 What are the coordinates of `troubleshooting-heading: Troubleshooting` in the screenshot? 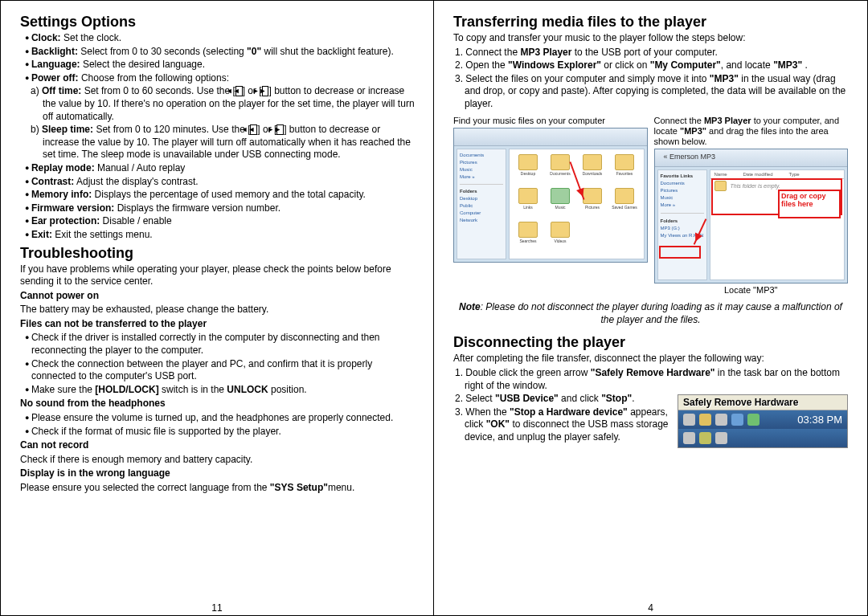 It's located at (219, 254).